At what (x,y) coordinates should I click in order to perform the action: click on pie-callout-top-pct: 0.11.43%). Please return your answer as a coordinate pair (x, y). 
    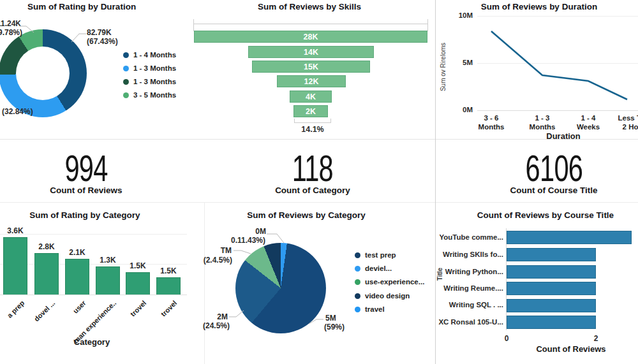
    Looking at the image, I should click on (242, 240).